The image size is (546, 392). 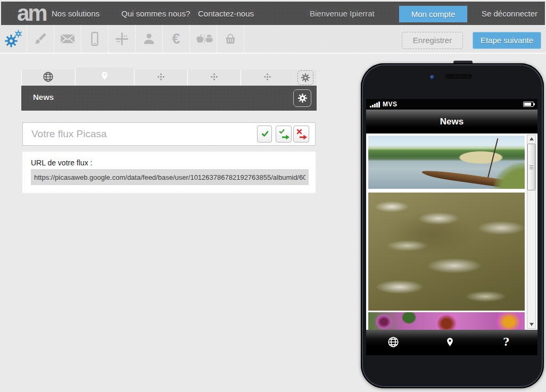 What do you see at coordinates (452, 122) in the screenshot?
I see `app-header-title: News` at bounding box center [452, 122].